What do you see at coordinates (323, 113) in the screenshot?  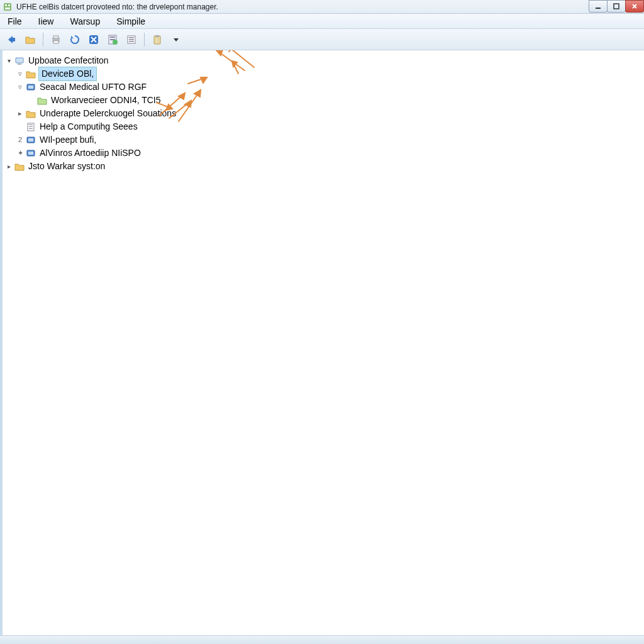 I see `tree-item-underapte: ▸ Underapte Delerckuogel Souations` at bounding box center [323, 113].